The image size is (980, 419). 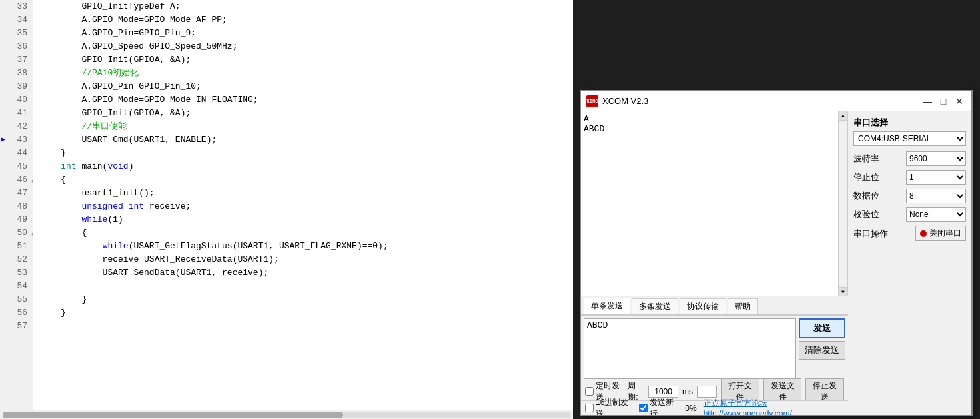 I want to click on period-input, so click(x=664, y=392).